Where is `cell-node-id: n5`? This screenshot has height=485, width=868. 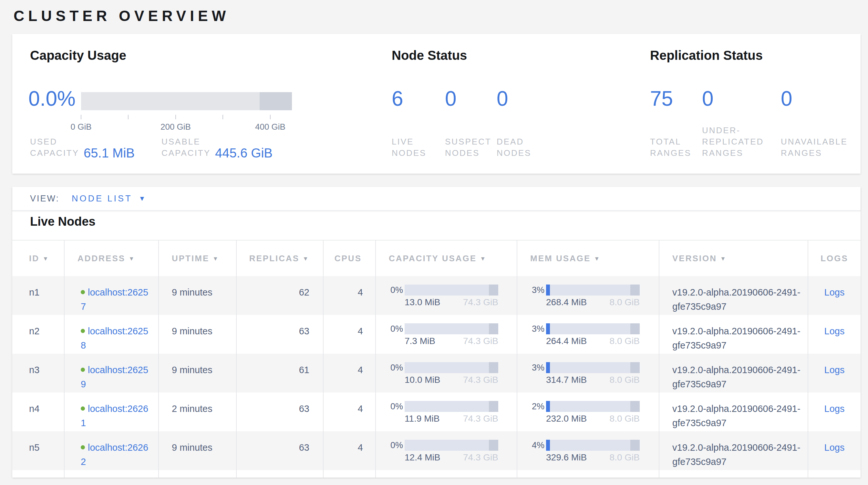 cell-node-id: n5 is located at coordinates (38, 451).